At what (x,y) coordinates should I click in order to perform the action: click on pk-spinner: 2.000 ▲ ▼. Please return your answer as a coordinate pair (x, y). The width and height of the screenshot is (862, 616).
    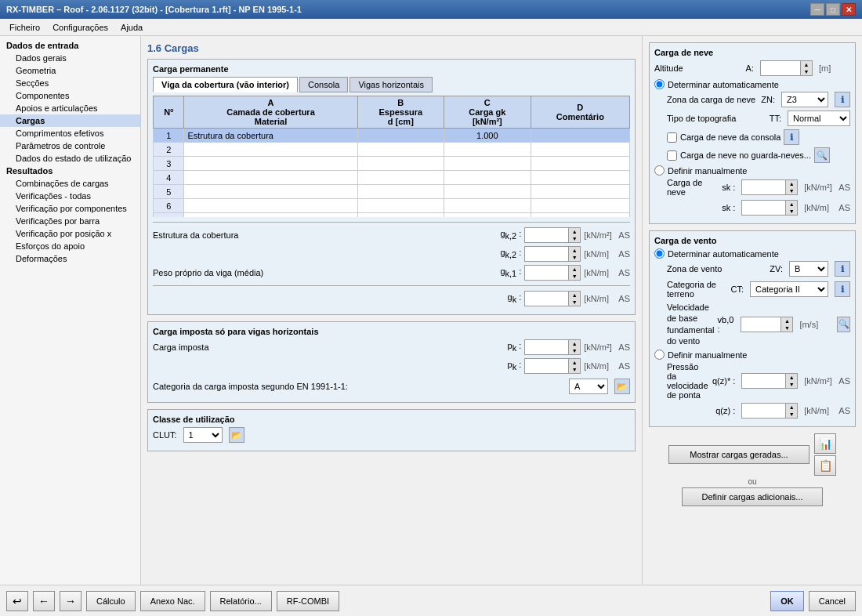
    Looking at the image, I should click on (552, 347).